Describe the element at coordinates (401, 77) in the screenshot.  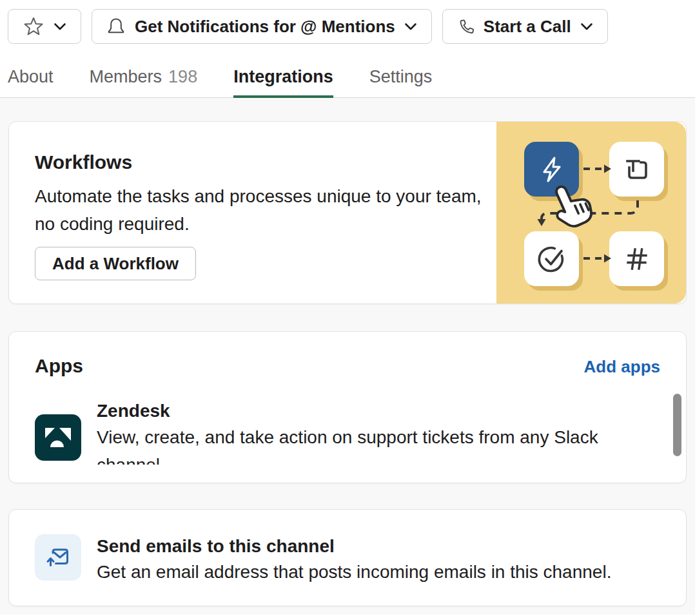
I see `tab-settings-label: Settings` at that location.